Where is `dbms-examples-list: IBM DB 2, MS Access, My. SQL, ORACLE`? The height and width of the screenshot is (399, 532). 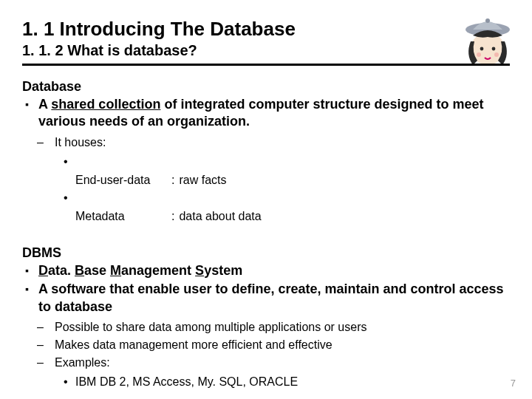 dbms-examples-list: IBM DB 2, MS Access, My. SQL, ORACLE is located at coordinates (266, 383).